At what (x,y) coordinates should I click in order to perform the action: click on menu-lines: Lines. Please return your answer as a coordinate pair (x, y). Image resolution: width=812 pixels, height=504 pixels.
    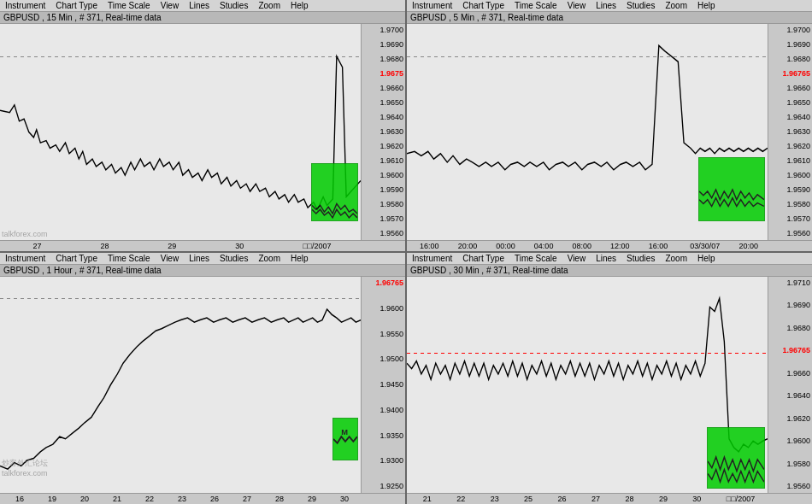
    Looking at the image, I should click on (199, 5).